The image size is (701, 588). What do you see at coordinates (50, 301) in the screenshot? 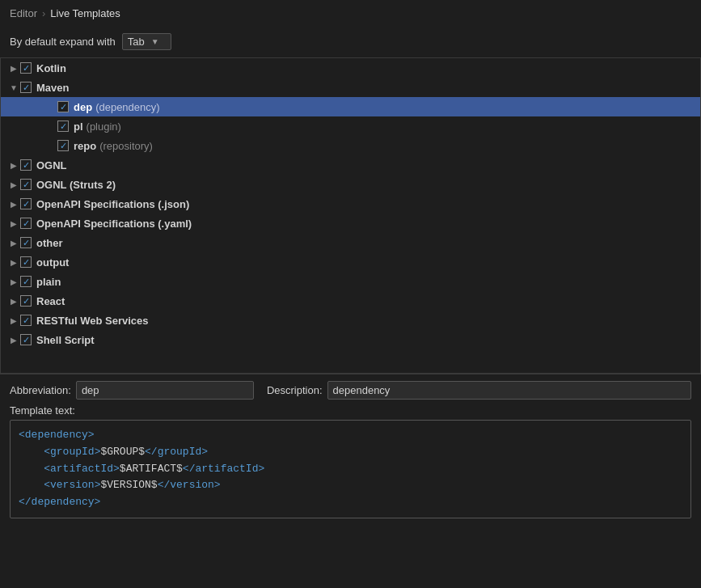
I see `item-label-react: React` at bounding box center [50, 301].